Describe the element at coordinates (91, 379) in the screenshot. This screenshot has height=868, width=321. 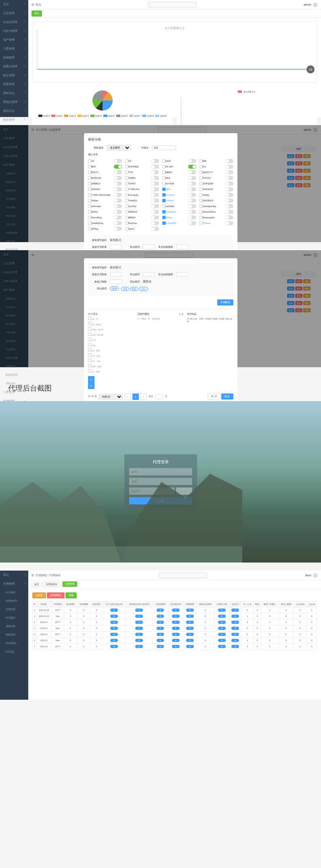
I see `page-1: 1` at that location.